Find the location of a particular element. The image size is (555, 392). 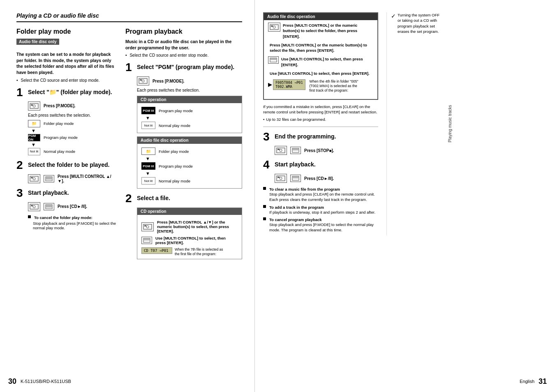

audio-step-b: Press [MULTI CONTROL] or the numeric but… is located at coordinates (321, 48).